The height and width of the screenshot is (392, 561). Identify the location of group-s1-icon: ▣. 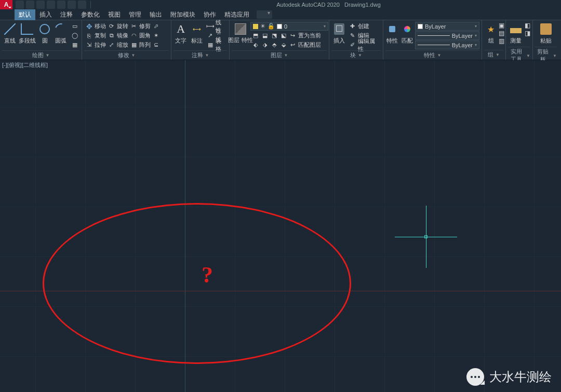
(502, 25).